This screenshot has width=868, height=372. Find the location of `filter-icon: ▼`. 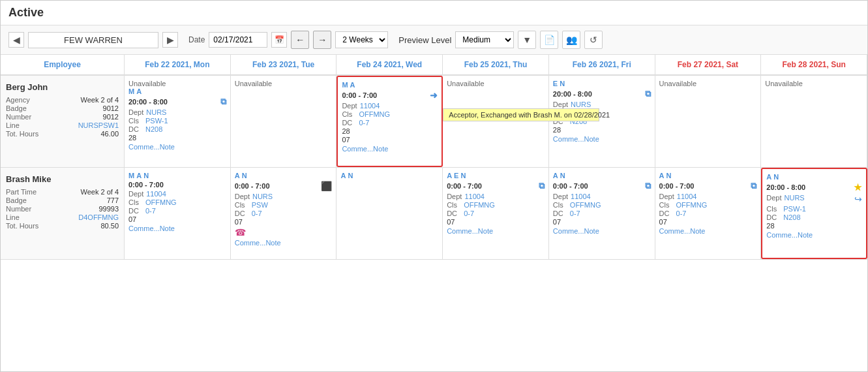

filter-icon: ▼ is located at coordinates (527, 40).